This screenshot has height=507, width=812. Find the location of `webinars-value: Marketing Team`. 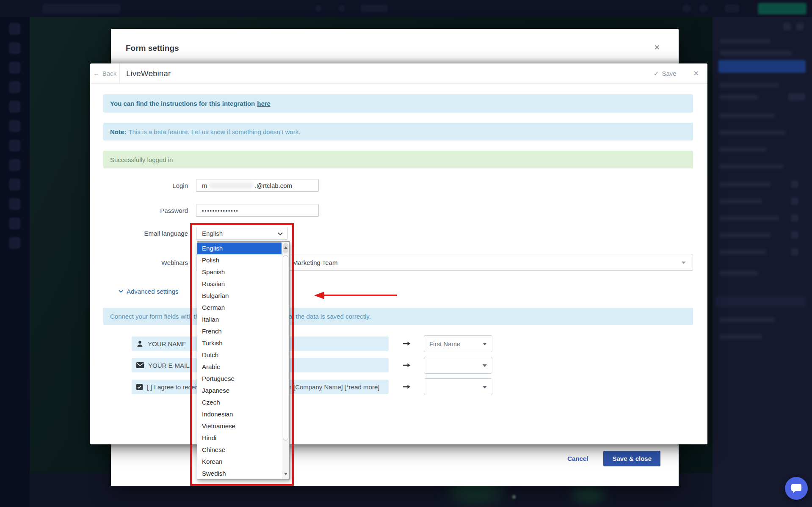

webinars-value: Marketing Team is located at coordinates (315, 262).